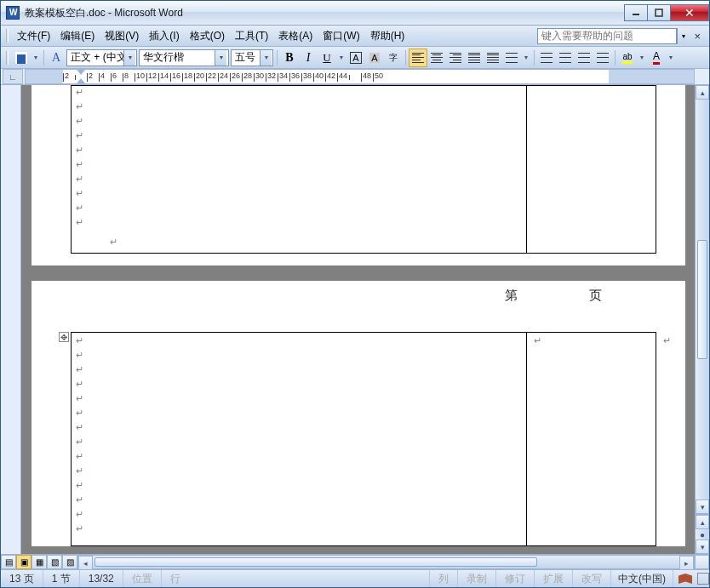 The width and height of the screenshot is (710, 588). Describe the element at coordinates (702, 300) in the screenshot. I see `scroll-thumb` at that location.